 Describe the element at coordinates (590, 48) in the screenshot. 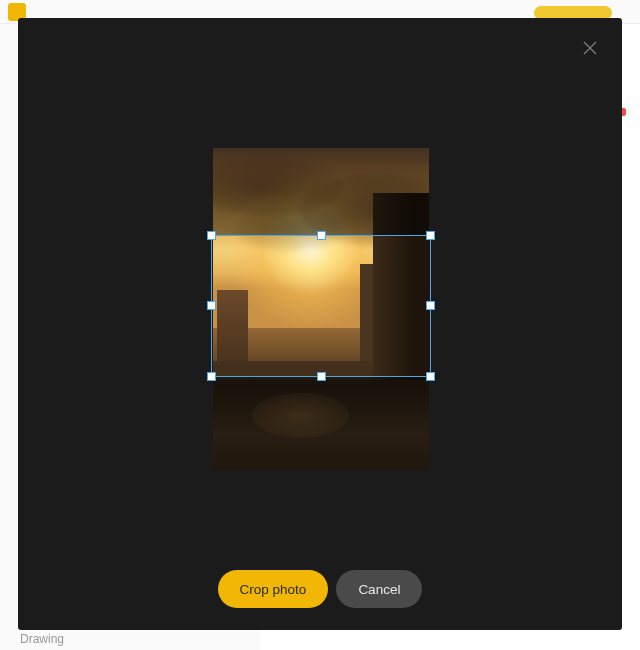

I see `close-button` at that location.